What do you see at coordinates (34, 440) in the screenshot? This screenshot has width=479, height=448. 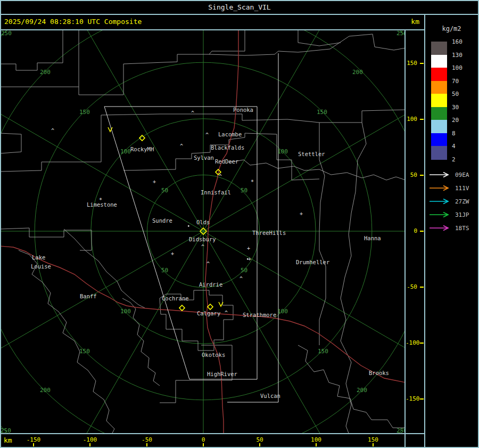 I see `bottom-axis-tick-label: -150` at bounding box center [34, 440].